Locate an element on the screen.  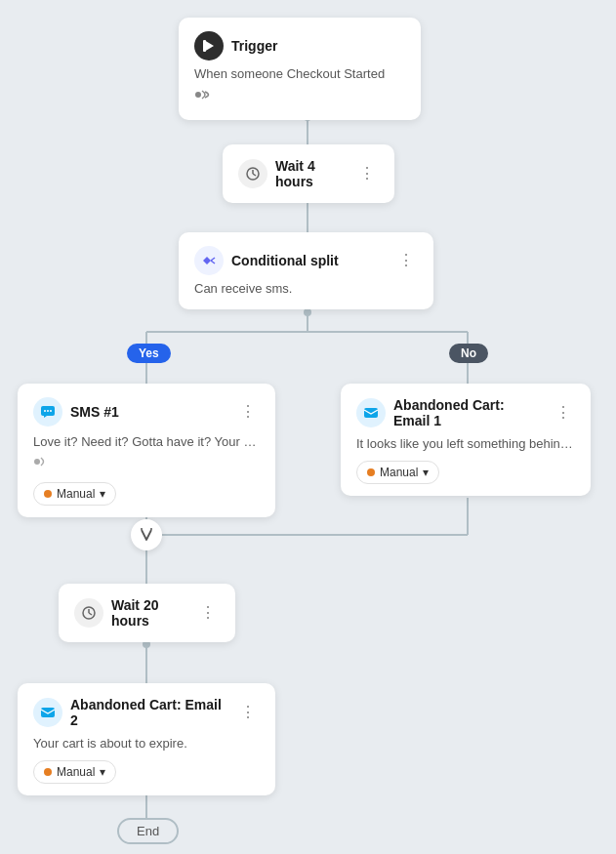
trigger-icon is located at coordinates (209, 46).